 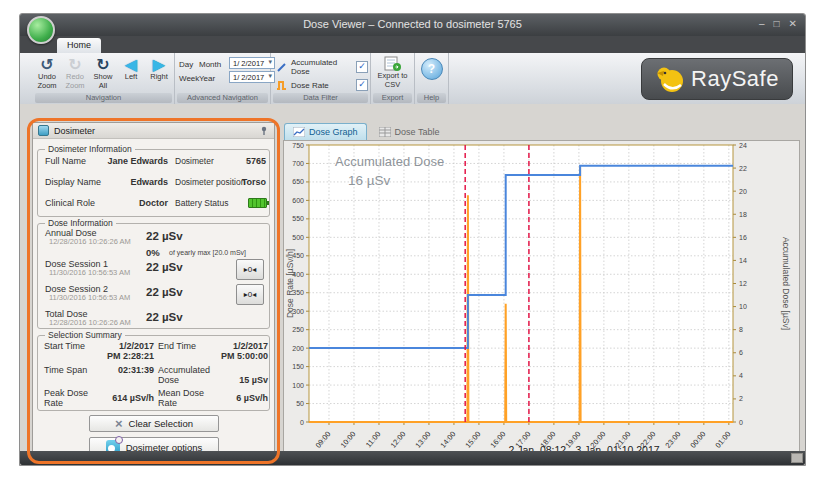 What do you see at coordinates (159, 64) in the screenshot?
I see `arrow-right-icon: ▶` at bounding box center [159, 64].